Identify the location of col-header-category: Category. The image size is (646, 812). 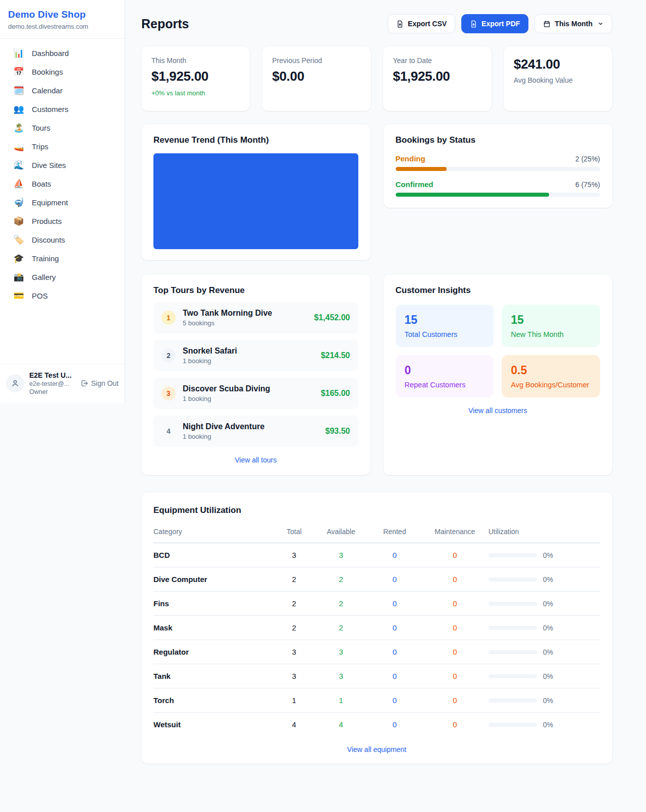
(214, 534).